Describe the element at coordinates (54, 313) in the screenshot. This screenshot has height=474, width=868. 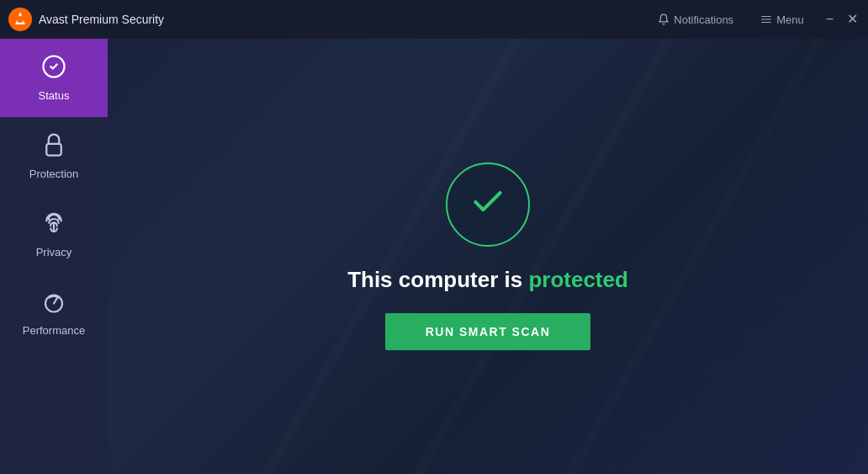
I see `sidebar-item-performance: Performance` at that location.